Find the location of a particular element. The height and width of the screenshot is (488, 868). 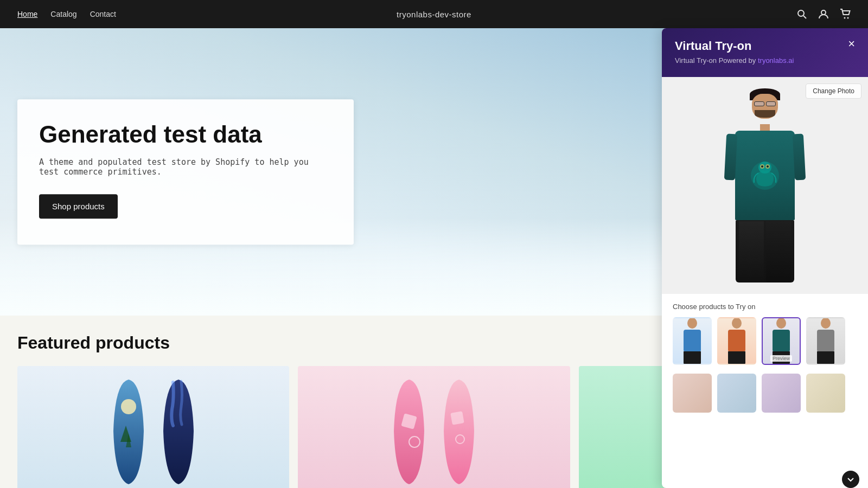

board-svg-1b is located at coordinates (178, 431).